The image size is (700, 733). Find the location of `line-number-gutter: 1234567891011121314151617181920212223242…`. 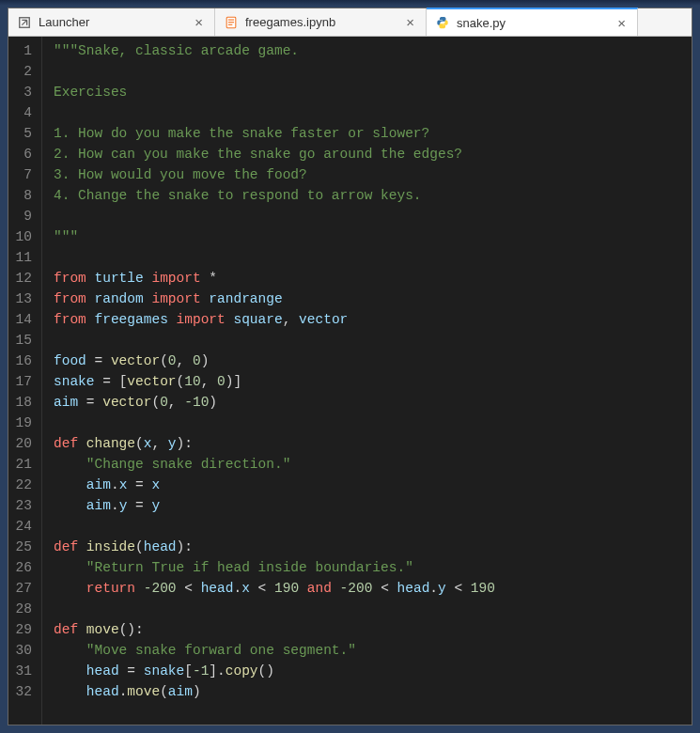

line-number-gutter: 1234567891011121314151617181920212223242… is located at coordinates (25, 381).